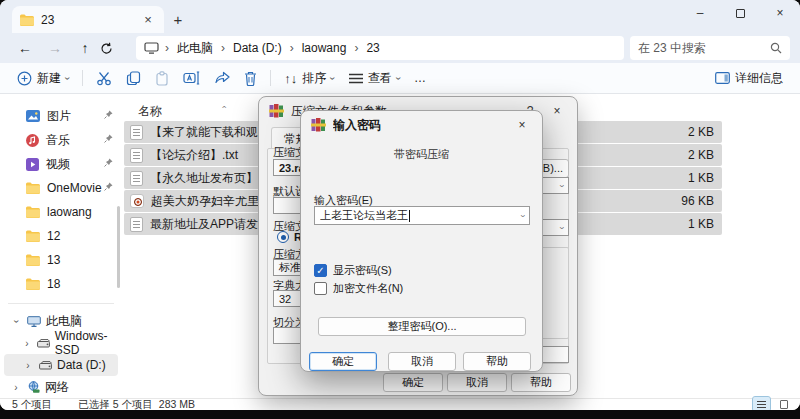  Describe the element at coordinates (74, 188) in the screenshot. I see `sidebar-label: OneMovie` at that location.